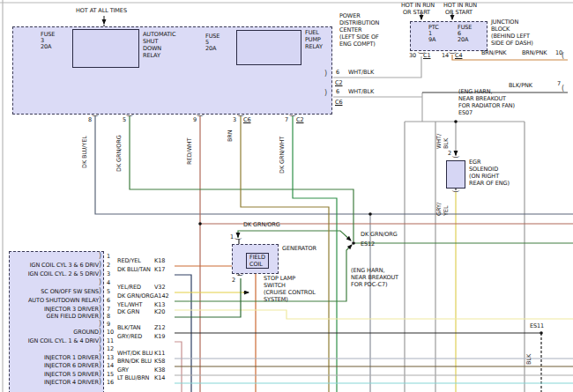 This screenshot has height=392, width=573. Describe the element at coordinates (110, 342) in the screenshot. I see `pcm-pin-number-11: 11` at that location.